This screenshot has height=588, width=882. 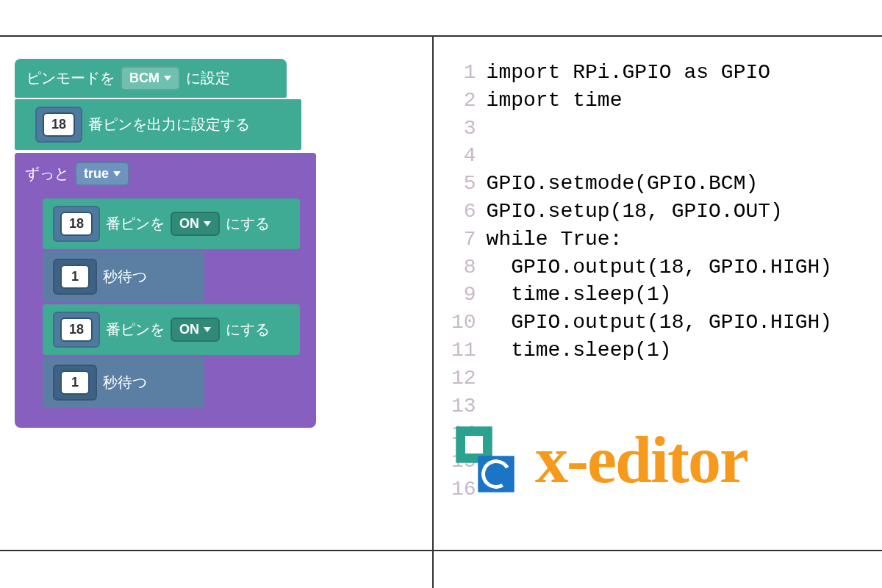 What do you see at coordinates (165, 420) in the screenshot?
I see `loop-footer` at bounding box center [165, 420].